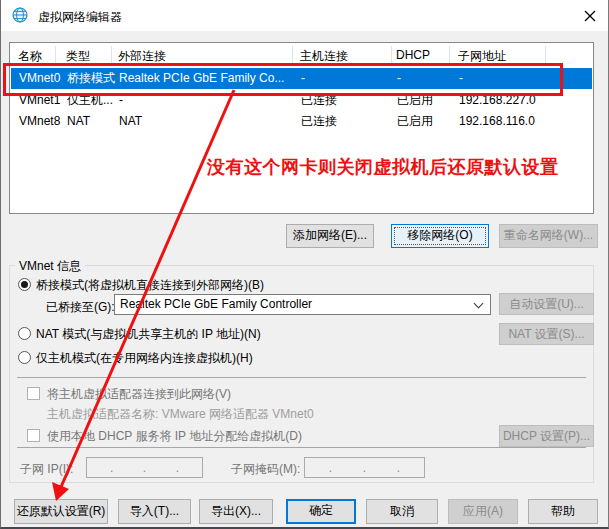 This screenshot has height=529, width=609. What do you see at coordinates (144, 468) in the screenshot?
I see `subnet-ip-field: ...` at bounding box center [144, 468].